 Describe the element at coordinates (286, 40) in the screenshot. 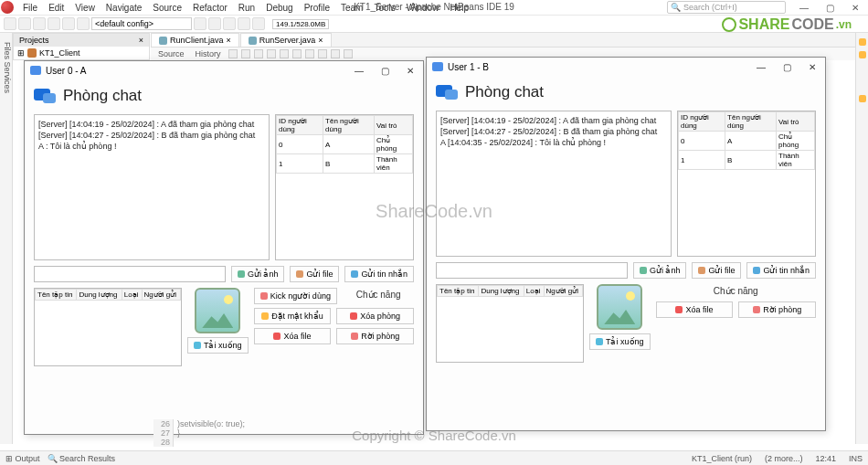

I see `editor-tab-runserver: RunServer.java×` at that location.